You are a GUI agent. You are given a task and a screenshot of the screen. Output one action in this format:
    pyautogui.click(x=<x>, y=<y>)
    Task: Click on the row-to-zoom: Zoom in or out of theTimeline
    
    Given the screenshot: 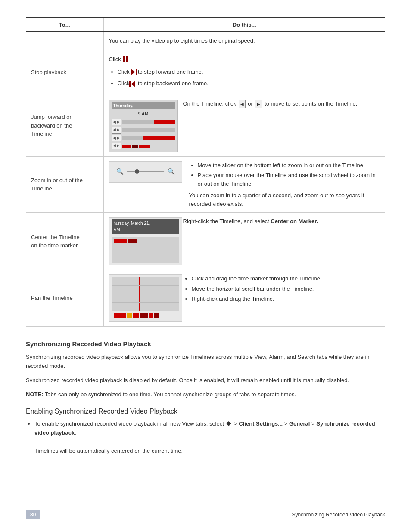 What is the action you would take?
    pyautogui.click(x=65, y=184)
    